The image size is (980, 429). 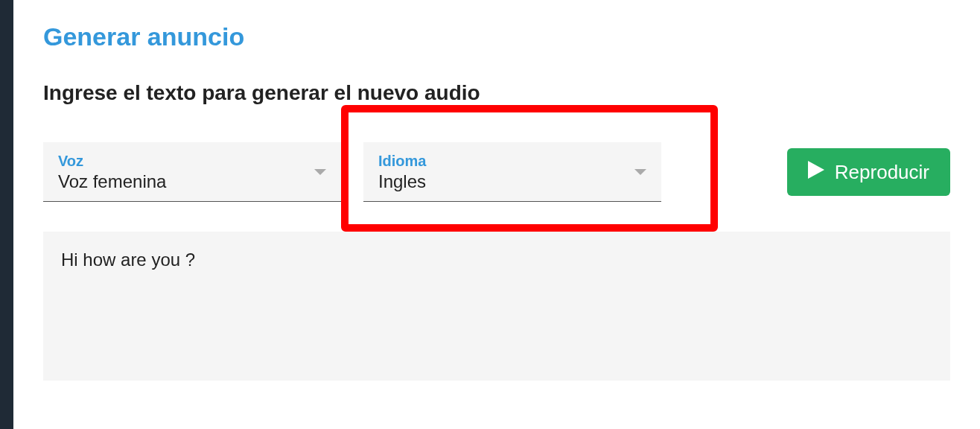 What do you see at coordinates (192, 172) in the screenshot?
I see `voice-select-wrap: Voz Voz femenina` at bounding box center [192, 172].